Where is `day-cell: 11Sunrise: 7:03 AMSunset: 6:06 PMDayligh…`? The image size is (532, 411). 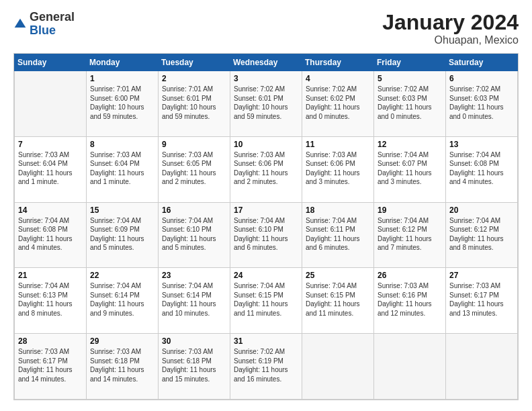 day-cell: 11Sunrise: 7:03 AMSunset: 6:06 PMDayligh… is located at coordinates (339, 169).